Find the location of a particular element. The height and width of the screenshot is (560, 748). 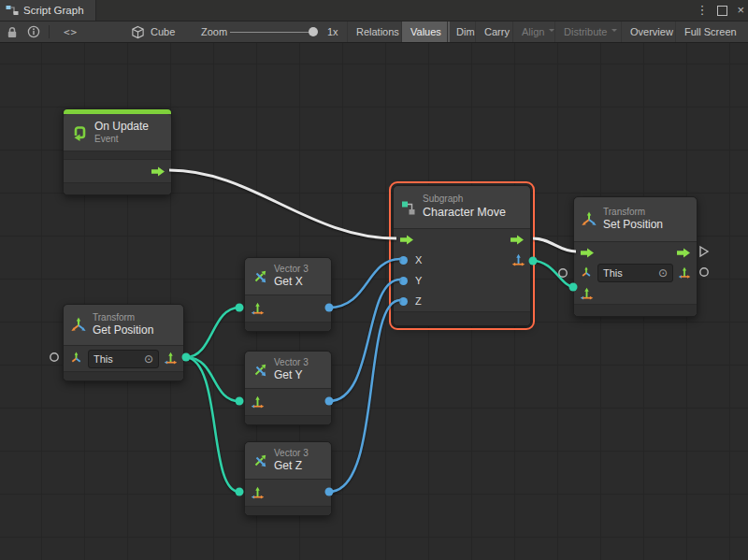

port-z-in is located at coordinates (404, 301).